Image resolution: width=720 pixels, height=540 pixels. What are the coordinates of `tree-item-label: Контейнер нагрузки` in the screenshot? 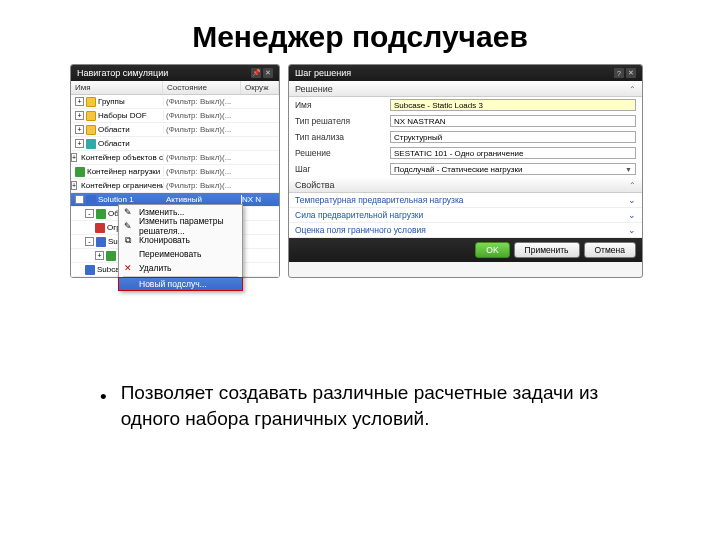 It's located at (124, 172).